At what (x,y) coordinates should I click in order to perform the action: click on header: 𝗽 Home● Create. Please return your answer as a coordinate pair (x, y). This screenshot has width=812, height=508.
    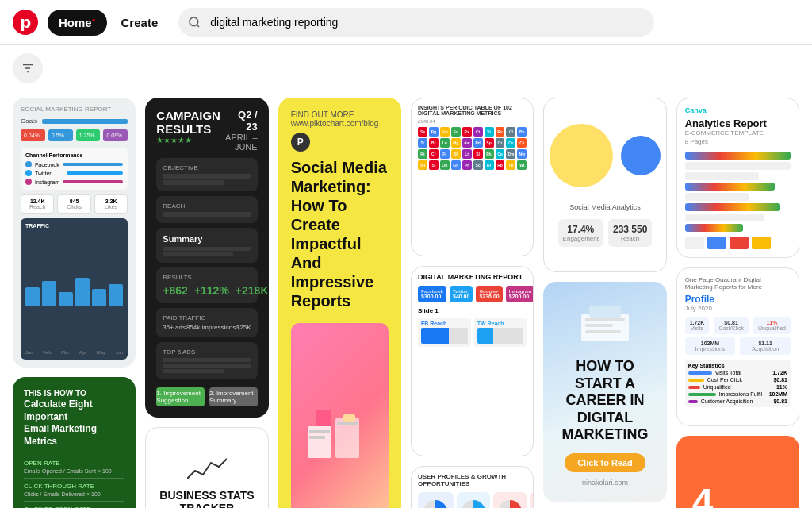
    Looking at the image, I should click on (406, 22).